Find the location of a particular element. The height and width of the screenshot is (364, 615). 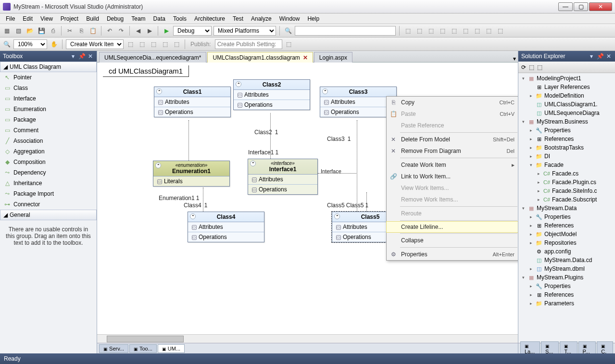

uml-enumeration1: ⌃«enumeration»Enumeration1 ▭Literals is located at coordinates (191, 174).